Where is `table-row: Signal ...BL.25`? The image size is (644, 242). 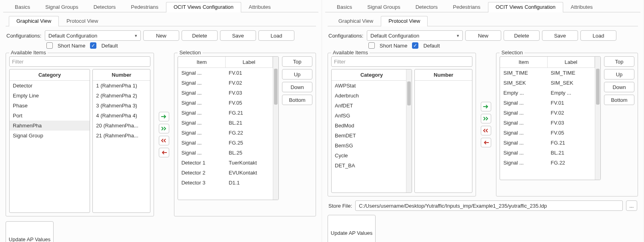 table-row: Signal ...BL.25 is located at coordinates (226, 153).